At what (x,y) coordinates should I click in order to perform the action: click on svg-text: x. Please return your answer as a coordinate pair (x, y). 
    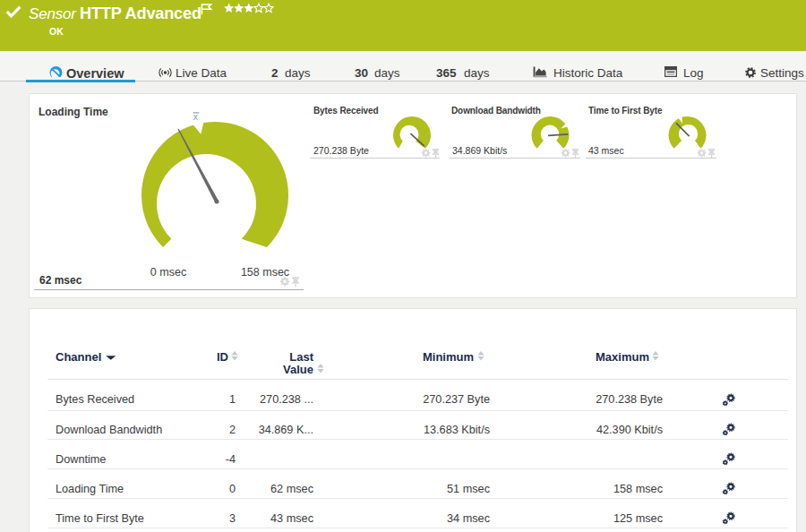
    Looking at the image, I should click on (196, 116).